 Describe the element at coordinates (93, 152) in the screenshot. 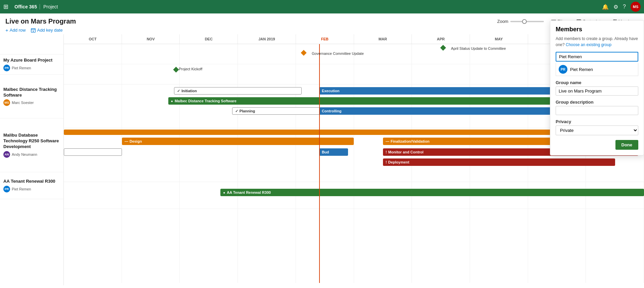

I see `bar-small-outline` at that location.